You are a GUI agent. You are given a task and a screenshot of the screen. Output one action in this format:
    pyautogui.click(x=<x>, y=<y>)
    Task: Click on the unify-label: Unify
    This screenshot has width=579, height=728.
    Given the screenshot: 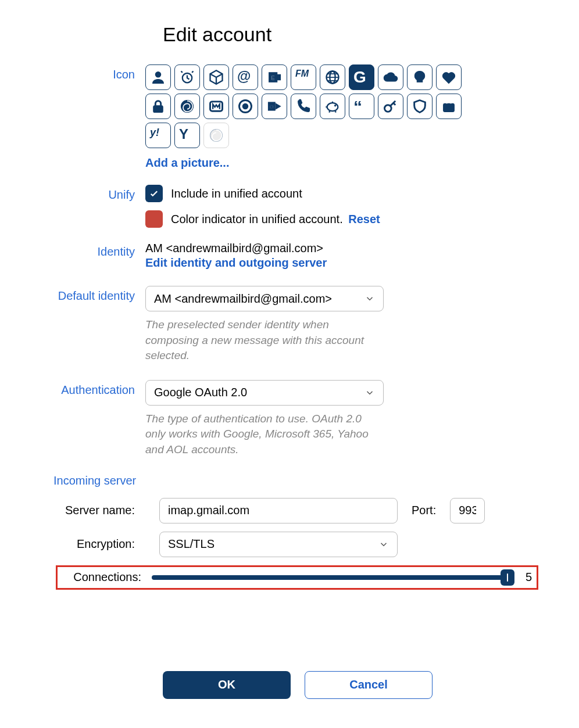 What is the action you would take?
    pyautogui.click(x=93, y=193)
    